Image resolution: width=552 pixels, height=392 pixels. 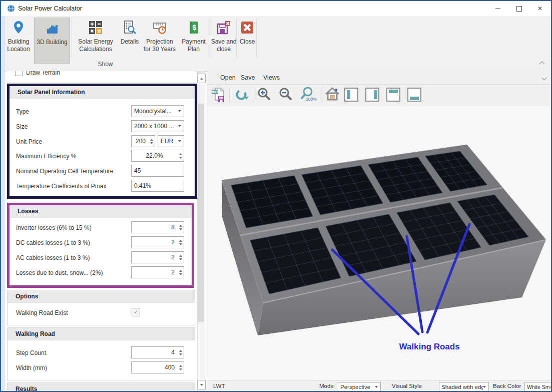 I want to click on inverter-losses-label: Inverter losses (6% to 15 %), so click(x=54, y=228).